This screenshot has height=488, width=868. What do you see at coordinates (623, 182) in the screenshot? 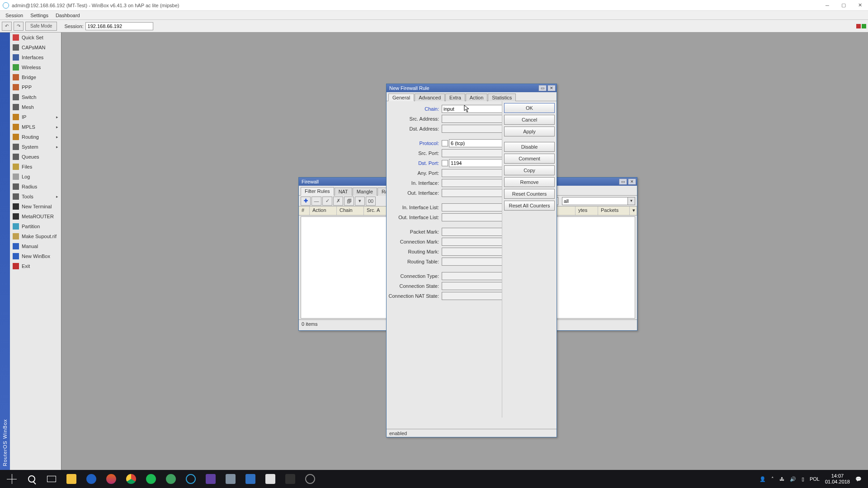
I see `firewall-min-icon: ▭` at bounding box center [623, 182].